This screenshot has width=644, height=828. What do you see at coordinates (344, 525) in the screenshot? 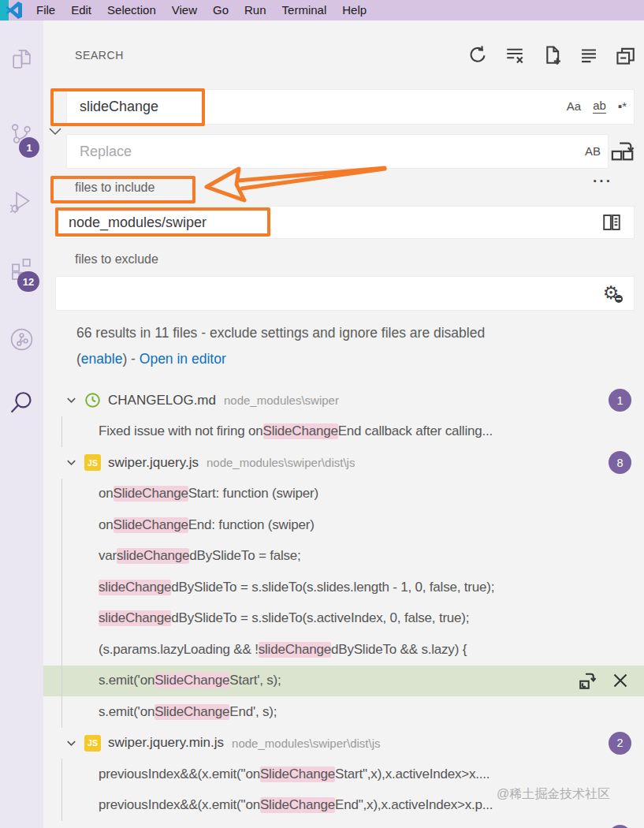
I see `search-result-line: onSlideChangeEnd: function (swiper)` at bounding box center [344, 525].